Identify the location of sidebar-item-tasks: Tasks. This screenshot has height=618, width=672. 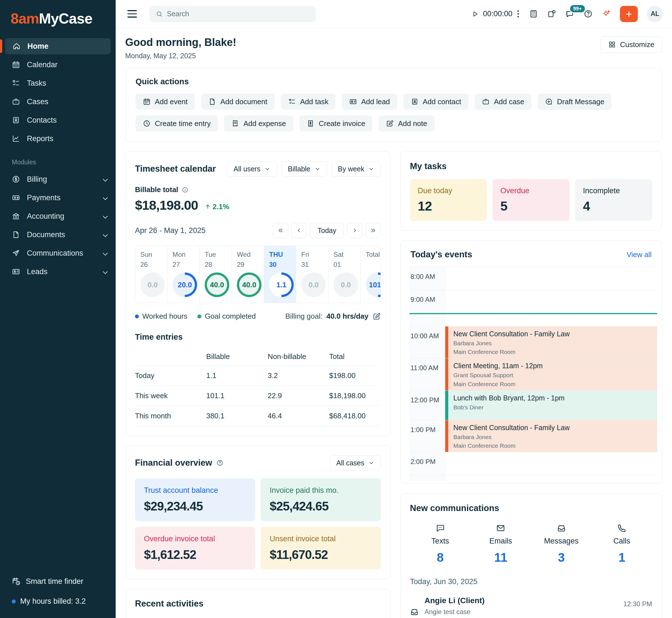
(58, 83).